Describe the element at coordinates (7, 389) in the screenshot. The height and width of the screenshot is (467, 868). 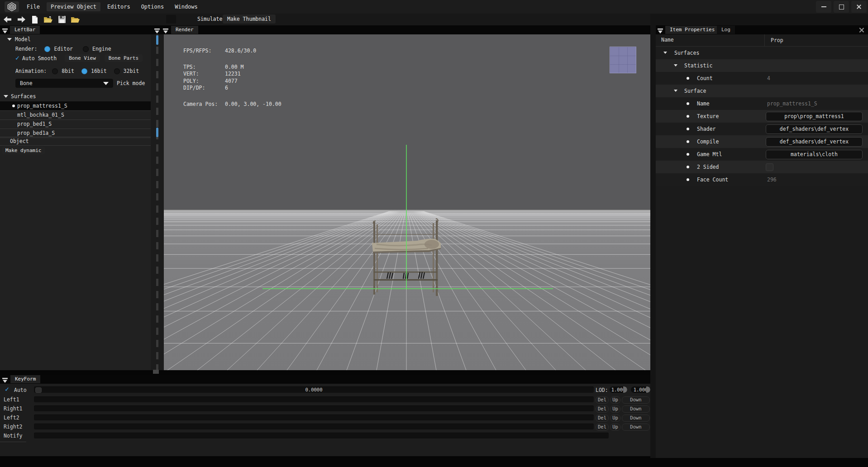
I see `auto-checkbox: ✓` at that location.